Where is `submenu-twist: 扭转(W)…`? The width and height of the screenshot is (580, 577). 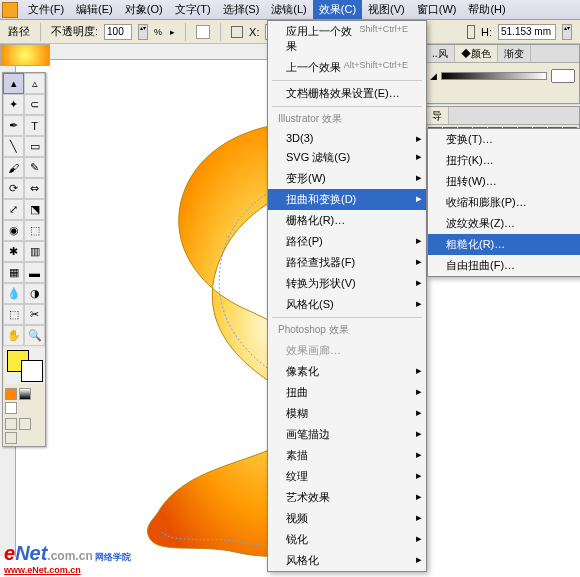
submenu-twist: 扭转(W)… is located at coordinates (504, 182).